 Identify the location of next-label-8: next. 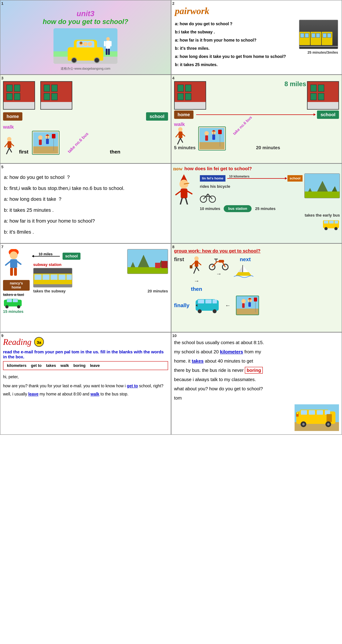
(244, 260).